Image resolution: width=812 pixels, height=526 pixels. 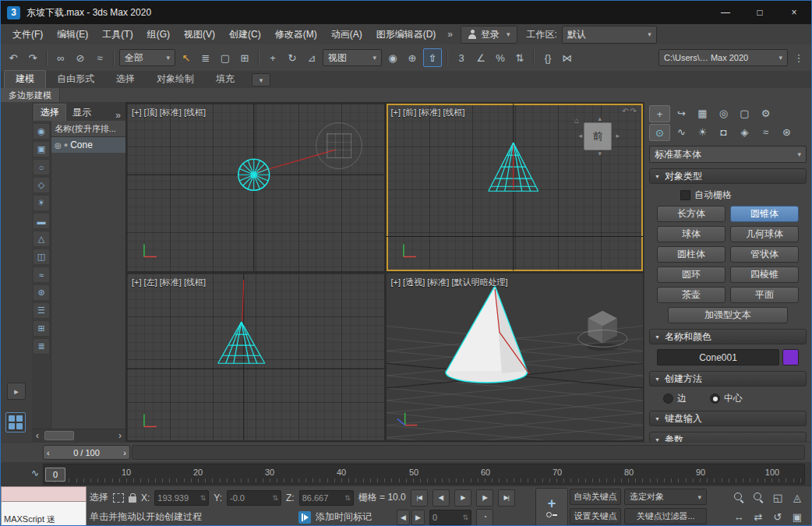 What do you see at coordinates (33, 58) in the screenshot?
I see `redo-icon: ↷` at bounding box center [33, 58].